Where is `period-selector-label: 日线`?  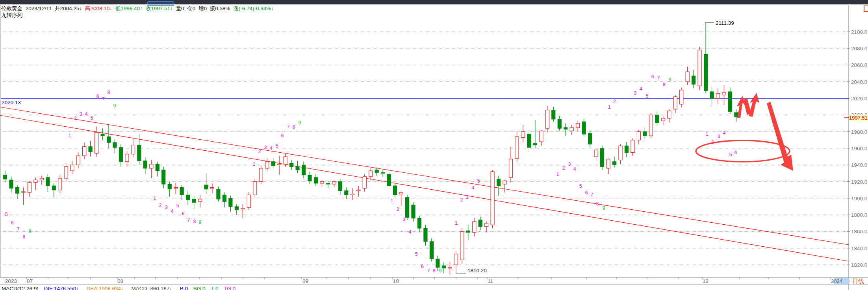 period-selector-label: 日线 is located at coordinates (858, 282).